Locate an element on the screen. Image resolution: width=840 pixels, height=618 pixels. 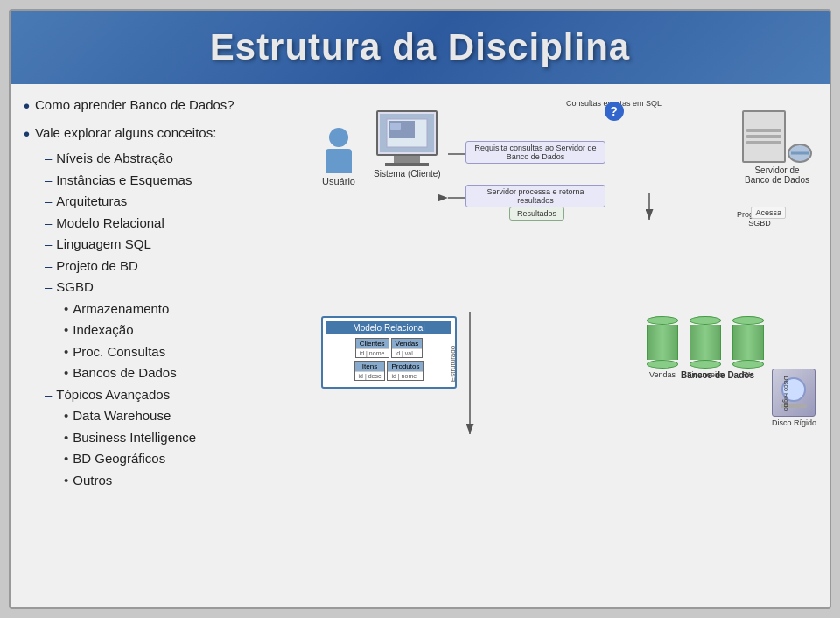
processa-label: Servidor processa e retorna resultados is located at coordinates (536, 196).